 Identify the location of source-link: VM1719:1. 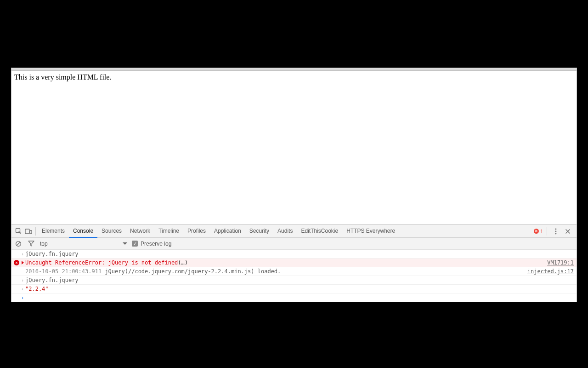
(558, 263).